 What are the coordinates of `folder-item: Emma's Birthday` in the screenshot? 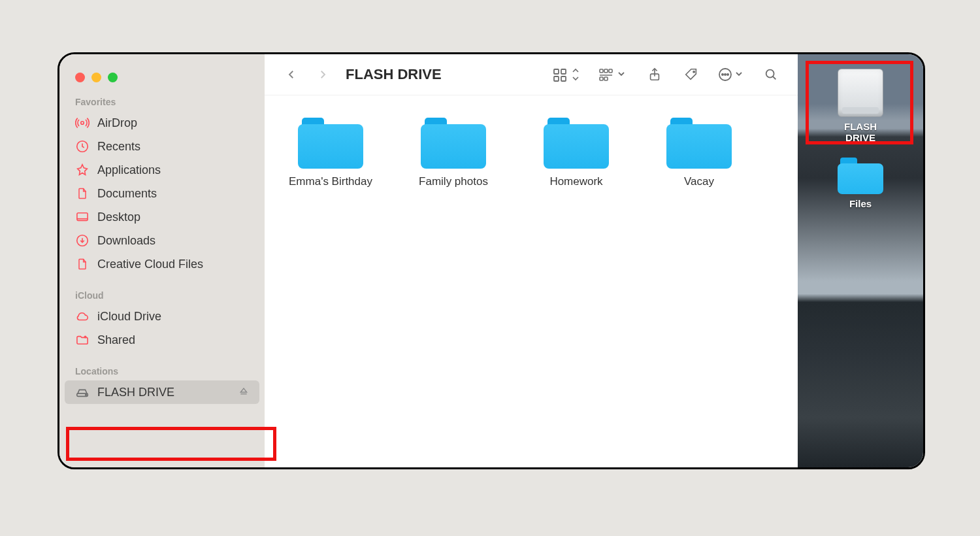 It's located at (331, 153).